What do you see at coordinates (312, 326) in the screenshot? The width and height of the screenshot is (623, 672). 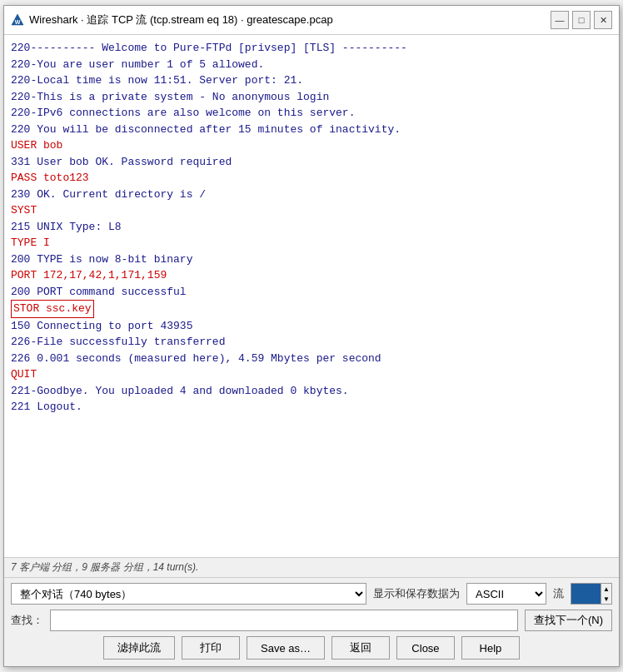 I see `list-item: 150 Connecting to port 43935` at bounding box center [312, 326].